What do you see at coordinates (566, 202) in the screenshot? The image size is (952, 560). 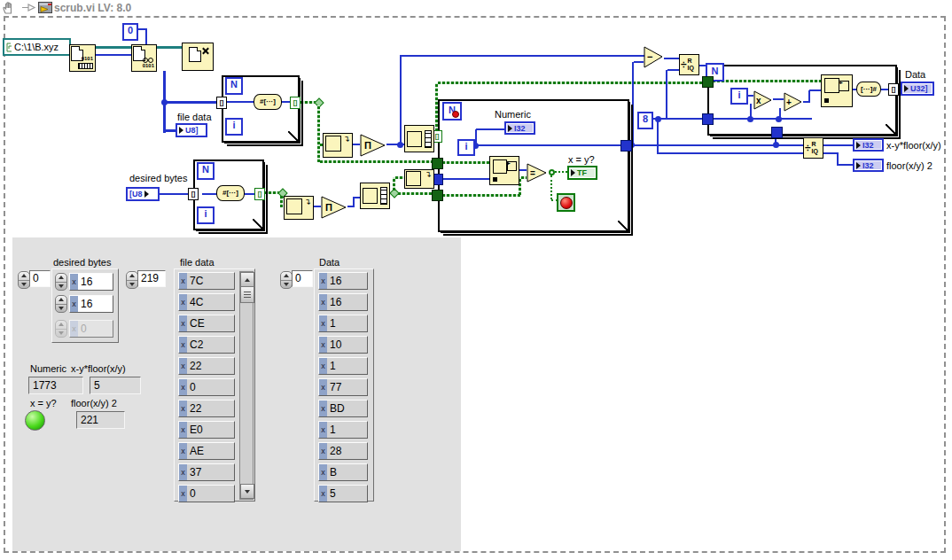 I see `loop-condition-terminal` at bounding box center [566, 202].